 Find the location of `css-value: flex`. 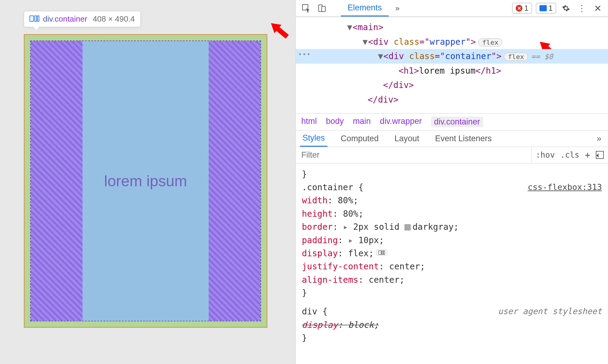

css-value: flex is located at coordinates (358, 253).